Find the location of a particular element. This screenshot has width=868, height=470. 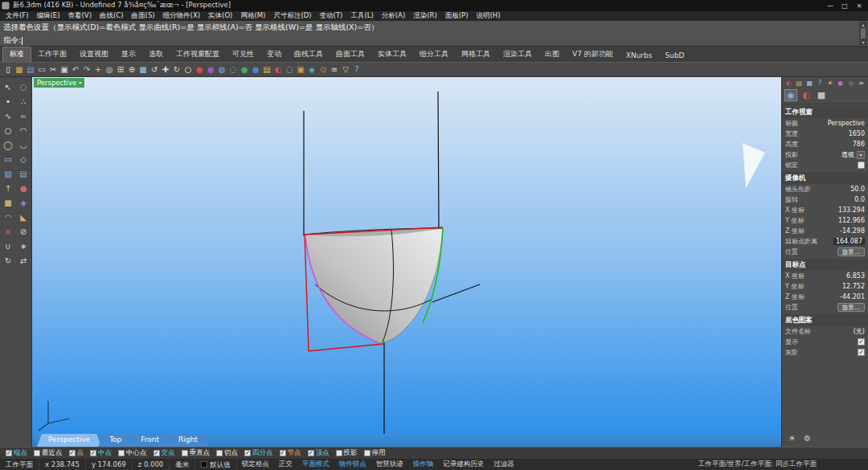

minimize-button: — is located at coordinates (830, 6).